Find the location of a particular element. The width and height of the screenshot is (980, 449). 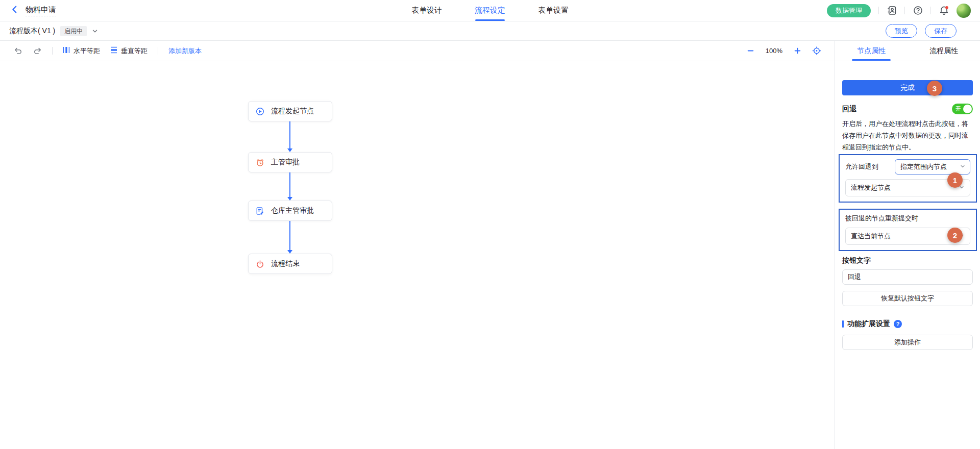

back-button is located at coordinates (14, 11).